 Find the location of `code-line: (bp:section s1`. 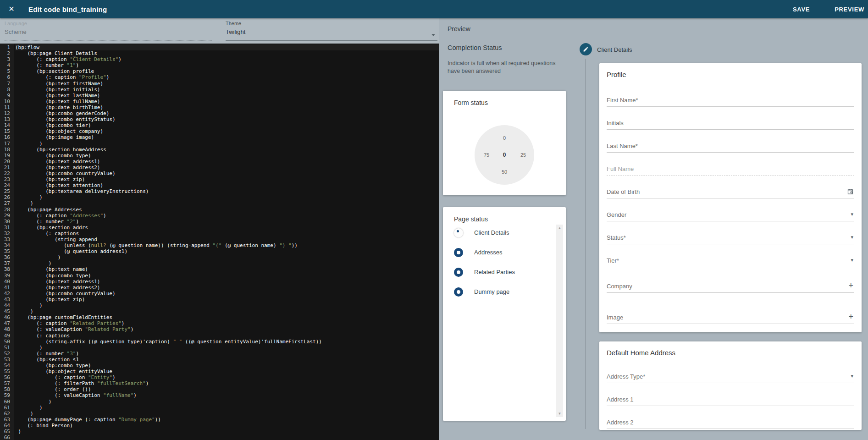

code-line: (bp:section s1 is located at coordinates (227, 359).